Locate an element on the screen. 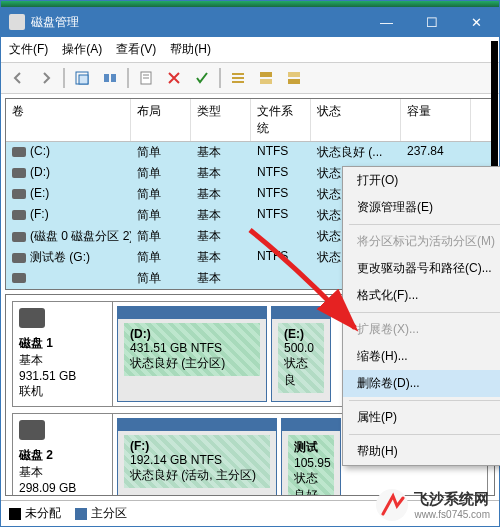 The height and width of the screenshot is (527, 500). ctx-mark-active: 将分区标记为活动分区(M) is located at coordinates (422, 242).